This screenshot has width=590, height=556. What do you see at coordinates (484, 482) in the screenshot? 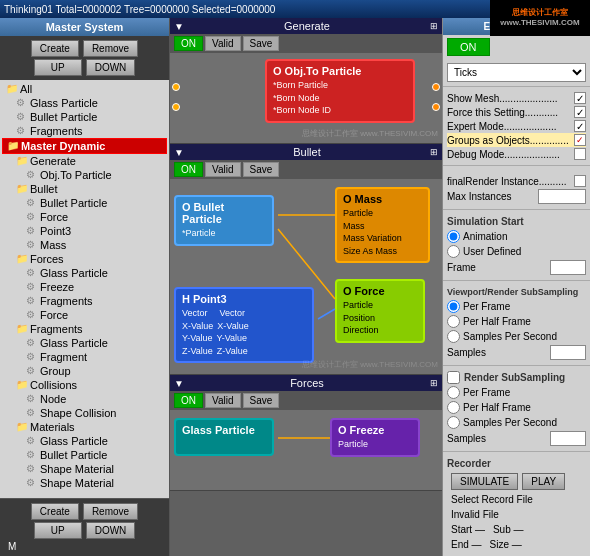
I see `simulate-button: SIMULATE` at bounding box center [484, 482].